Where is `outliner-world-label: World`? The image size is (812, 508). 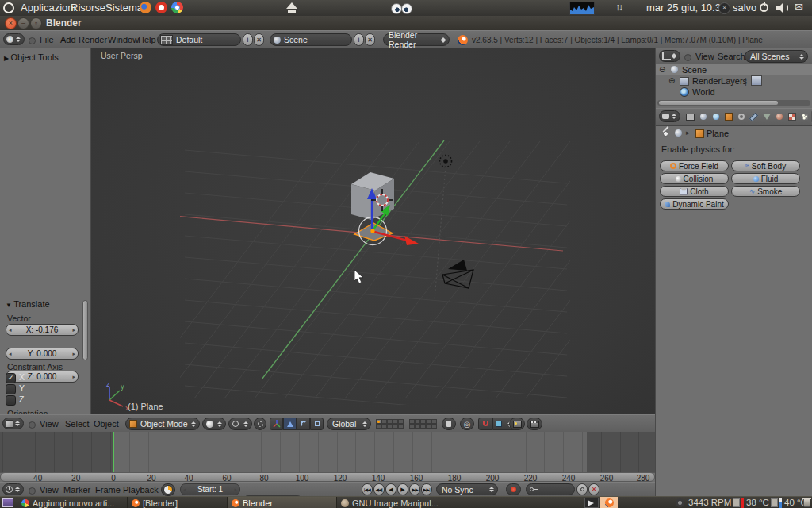 outliner-world-label: World is located at coordinates (704, 92).